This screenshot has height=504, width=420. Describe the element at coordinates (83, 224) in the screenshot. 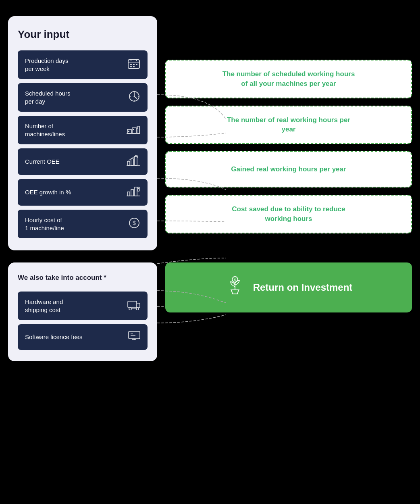

I see `input-item-hourly-cost: Hourly cost of1 machine/line $` at that location.